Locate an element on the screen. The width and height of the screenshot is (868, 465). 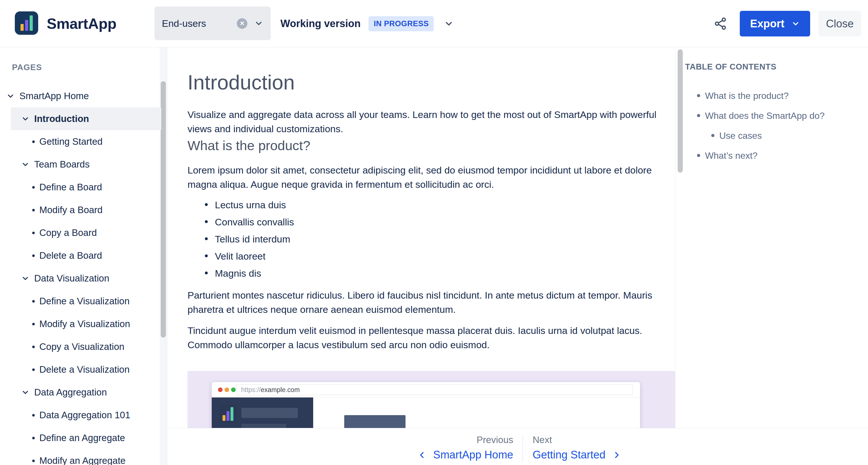
toc-item: Use cases is located at coordinates (776, 135).